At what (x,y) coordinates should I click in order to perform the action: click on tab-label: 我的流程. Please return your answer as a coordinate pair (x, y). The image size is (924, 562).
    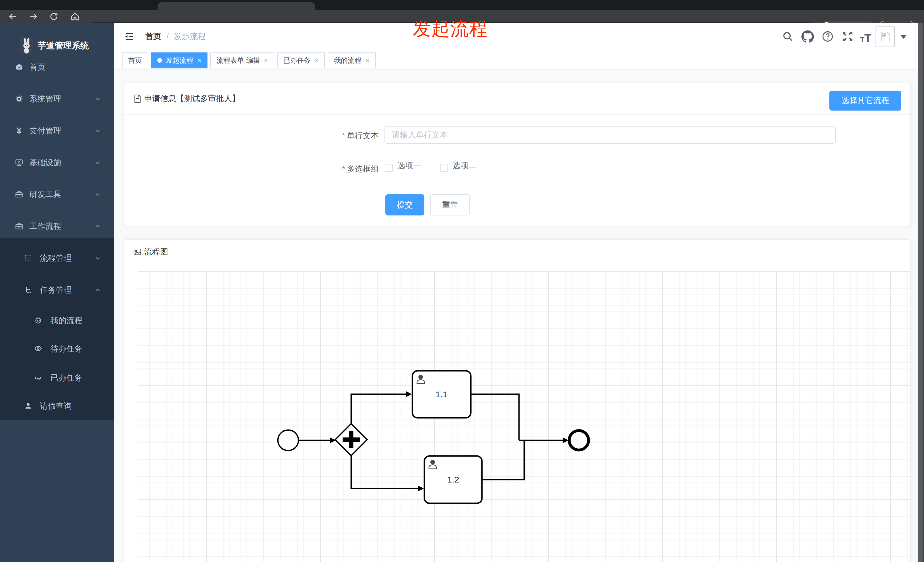
    Looking at the image, I should click on (348, 60).